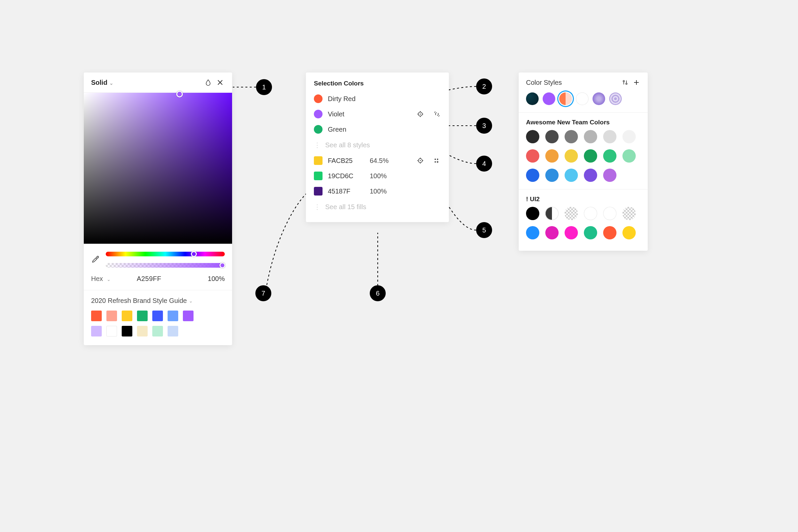 The width and height of the screenshot is (798, 532). What do you see at coordinates (158, 299) in the screenshot?
I see `document-colors-section: 2020 Refresh Brand Style Guide ⌄` at bounding box center [158, 299].